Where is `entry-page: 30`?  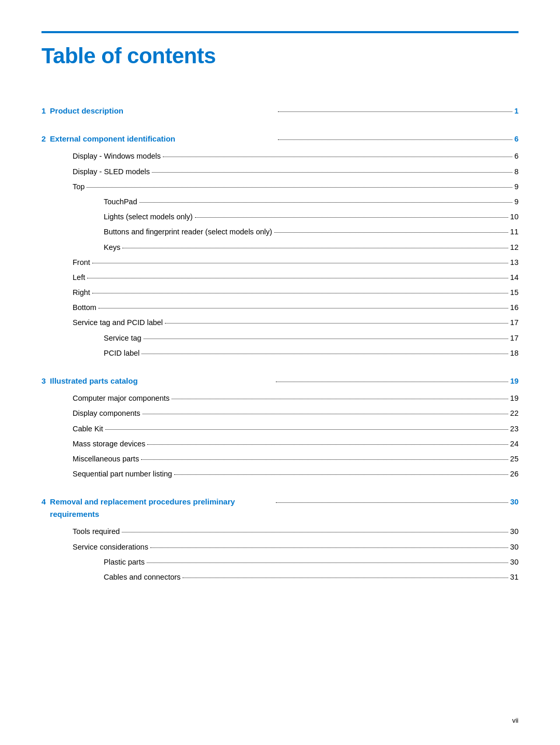 entry-page: 30 is located at coordinates (514, 532).